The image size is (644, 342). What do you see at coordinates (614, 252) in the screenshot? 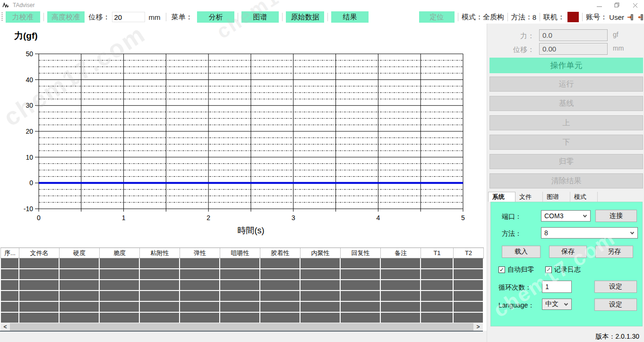
I see `save-as-button: 另存` at bounding box center [614, 252].